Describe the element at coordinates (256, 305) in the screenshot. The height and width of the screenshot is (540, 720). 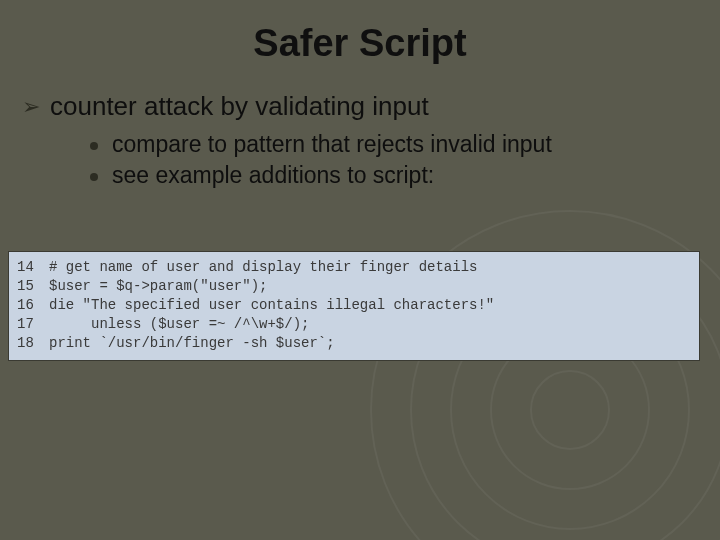
I see `code-table: 14 # get name of user and display their …` at that location.